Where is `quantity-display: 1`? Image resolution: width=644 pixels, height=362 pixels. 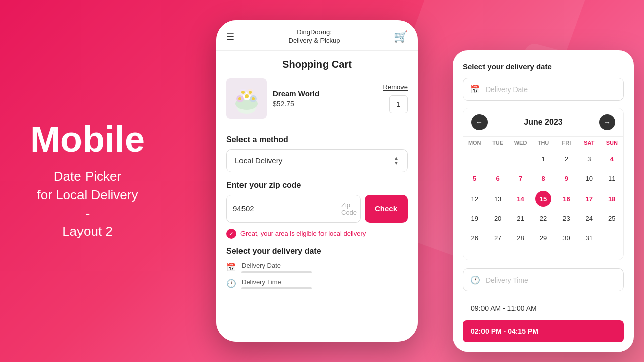 quantity-display: 1 is located at coordinates (398, 104).